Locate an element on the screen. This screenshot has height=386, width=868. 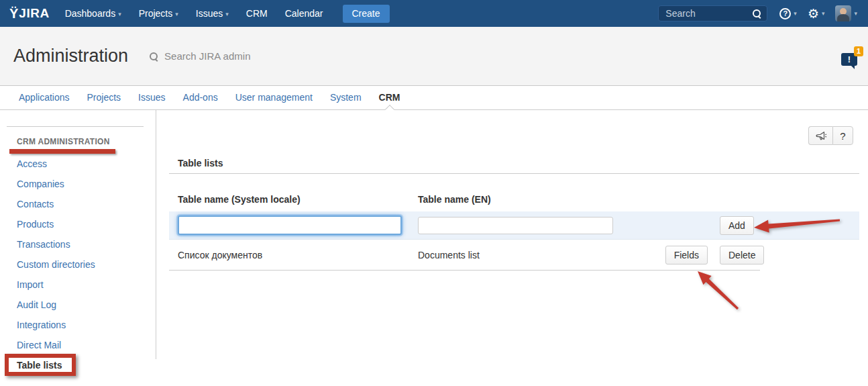
cell-name-system: Список документов is located at coordinates (289, 255).